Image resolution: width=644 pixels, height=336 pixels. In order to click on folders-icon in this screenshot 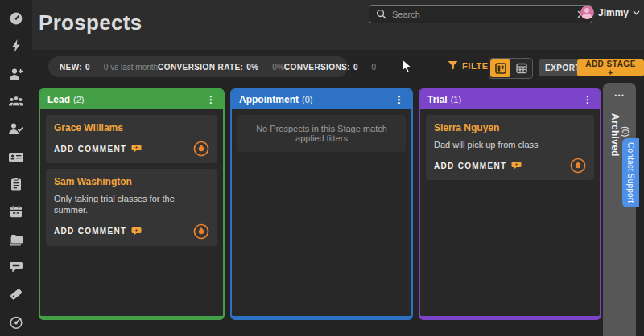, I will do `click(16, 240)`.